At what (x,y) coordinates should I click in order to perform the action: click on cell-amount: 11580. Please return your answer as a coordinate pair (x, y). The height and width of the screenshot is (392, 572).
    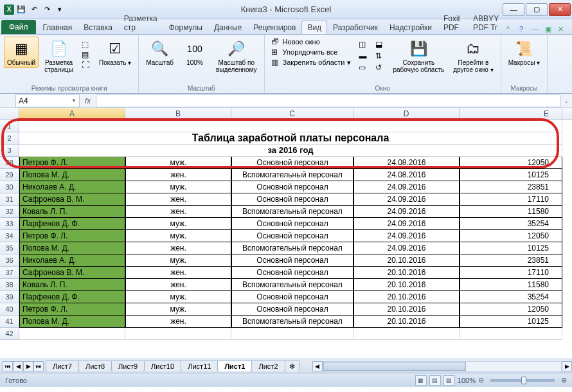
    Looking at the image, I should click on (511, 285).